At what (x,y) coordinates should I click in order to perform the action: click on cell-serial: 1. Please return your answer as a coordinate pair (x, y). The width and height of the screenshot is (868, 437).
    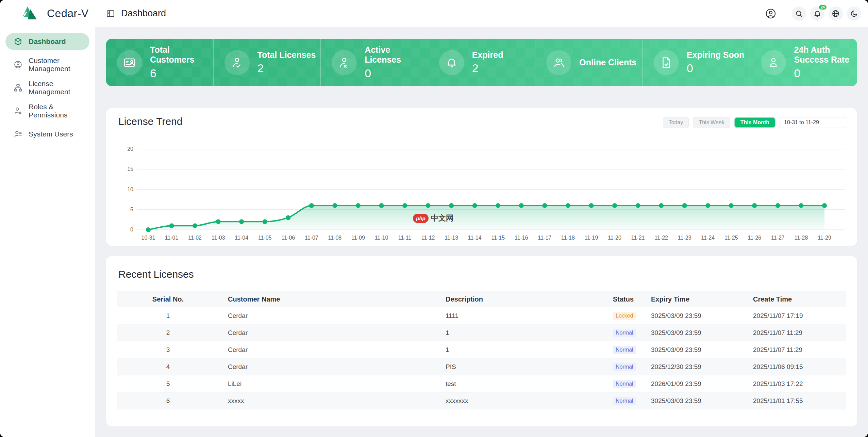
    Looking at the image, I should click on (168, 316).